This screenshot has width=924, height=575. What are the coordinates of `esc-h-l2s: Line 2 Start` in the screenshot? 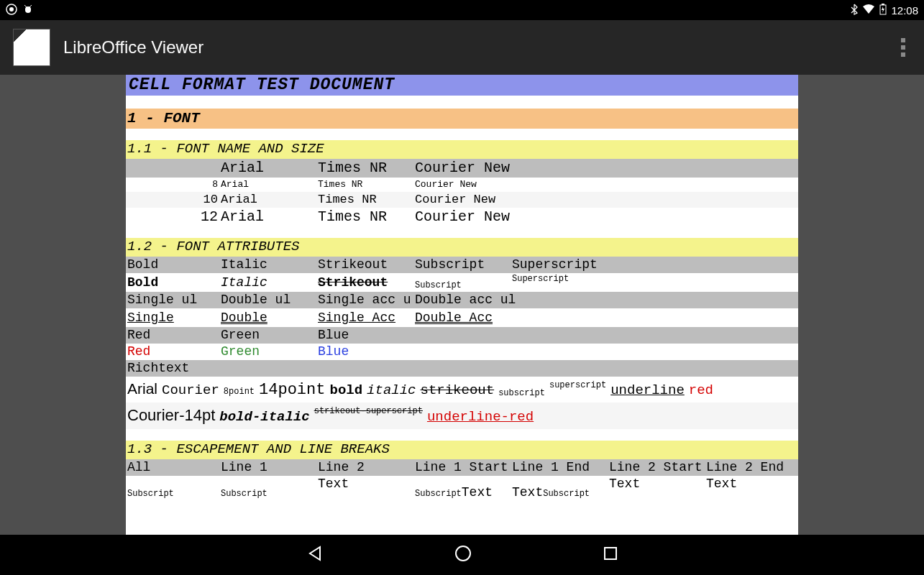 It's located at (656, 467).